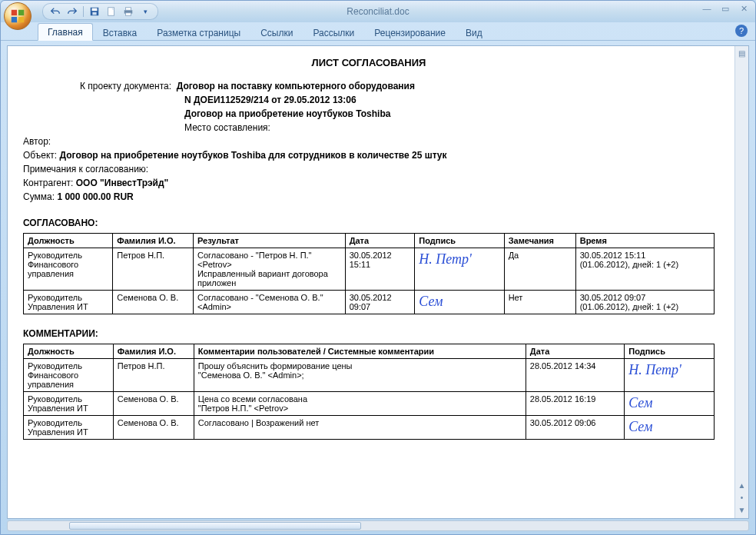  What do you see at coordinates (269, 241) in the screenshot?
I see `th-result: Результат` at bounding box center [269, 241].